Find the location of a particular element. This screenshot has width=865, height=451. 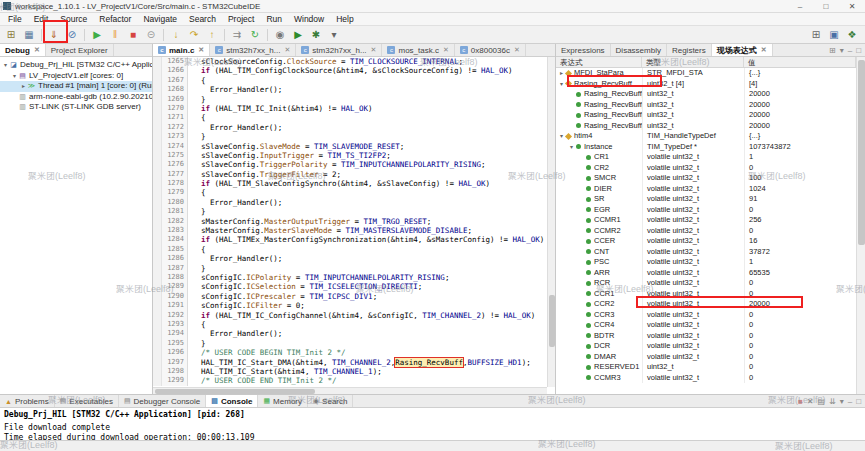

code-line: 1279 { is located at coordinates (354, 192).